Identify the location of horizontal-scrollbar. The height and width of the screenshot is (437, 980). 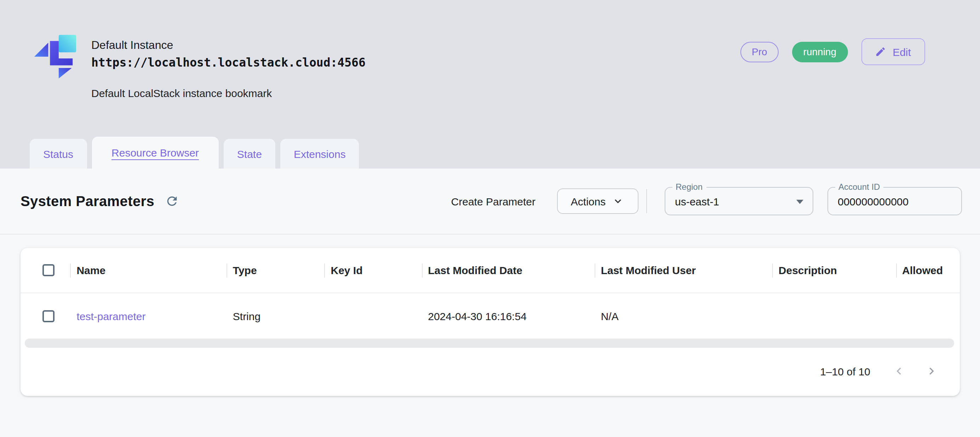
(489, 343).